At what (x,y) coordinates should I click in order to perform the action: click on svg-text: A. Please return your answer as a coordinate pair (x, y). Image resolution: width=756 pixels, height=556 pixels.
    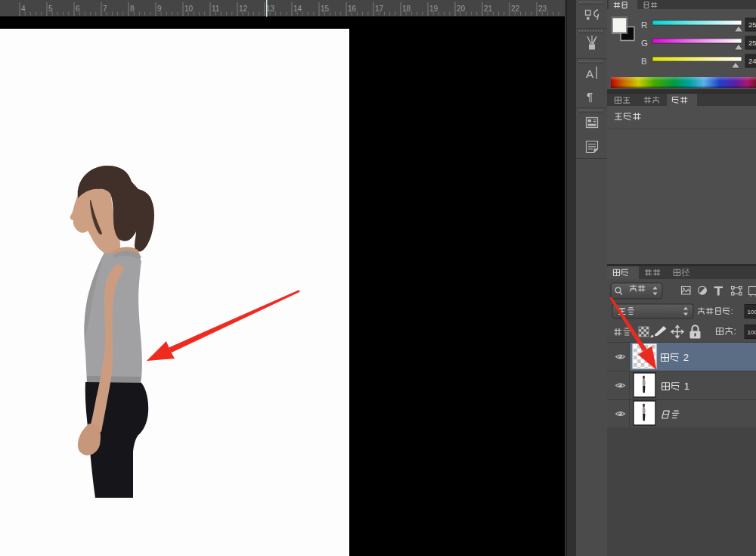
    Looking at the image, I should click on (590, 74).